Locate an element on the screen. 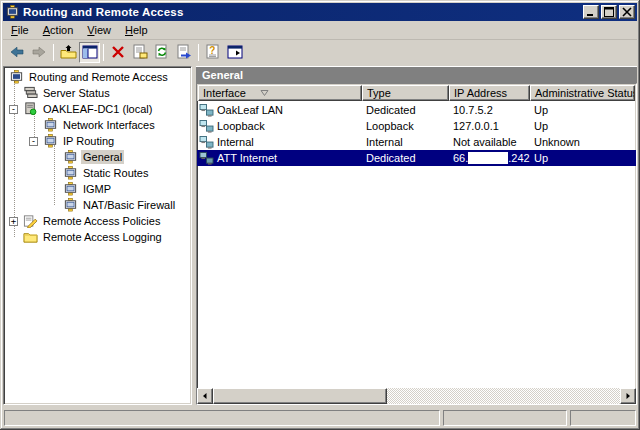  column-header-type: Type is located at coordinates (406, 93).